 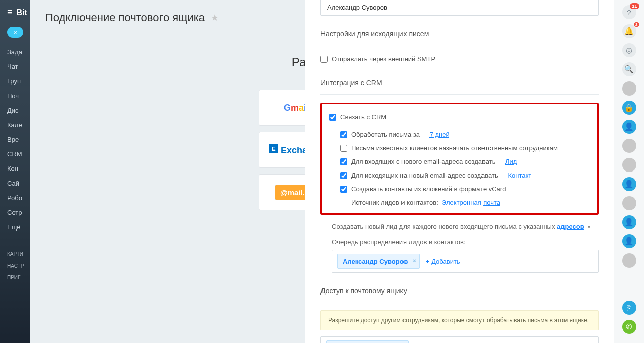 I want to click on lock-icon: 🔒, so click(x=629, y=108).